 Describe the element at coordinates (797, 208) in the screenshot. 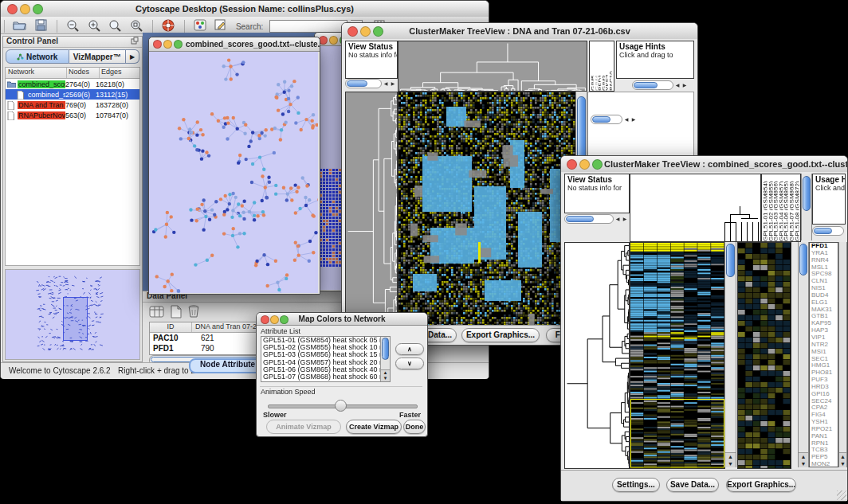

I see `column-label: GPL51-08 (GSM872)` at that location.